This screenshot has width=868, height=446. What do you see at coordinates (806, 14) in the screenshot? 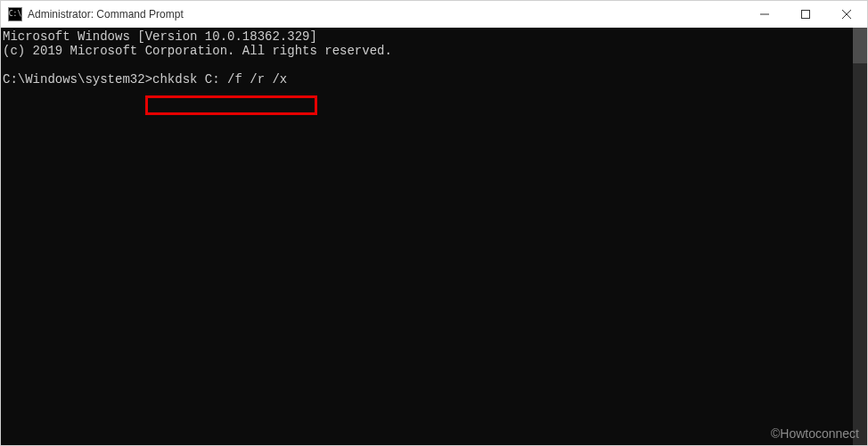
I see `maximize-button` at bounding box center [806, 14].